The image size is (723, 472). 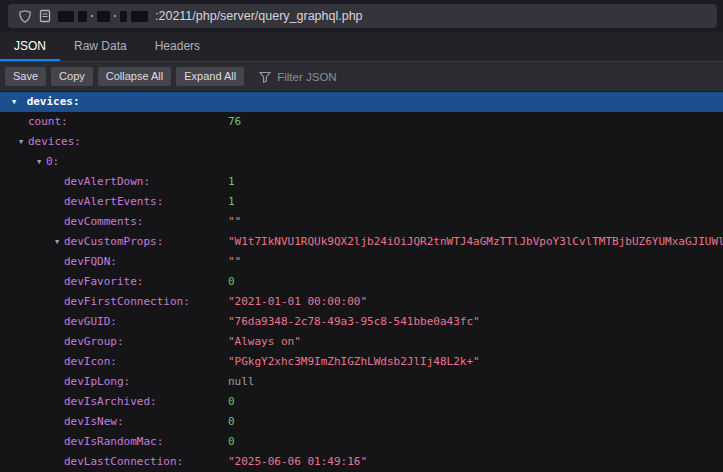 I want to click on tab-json: JSON, so click(x=30, y=46).